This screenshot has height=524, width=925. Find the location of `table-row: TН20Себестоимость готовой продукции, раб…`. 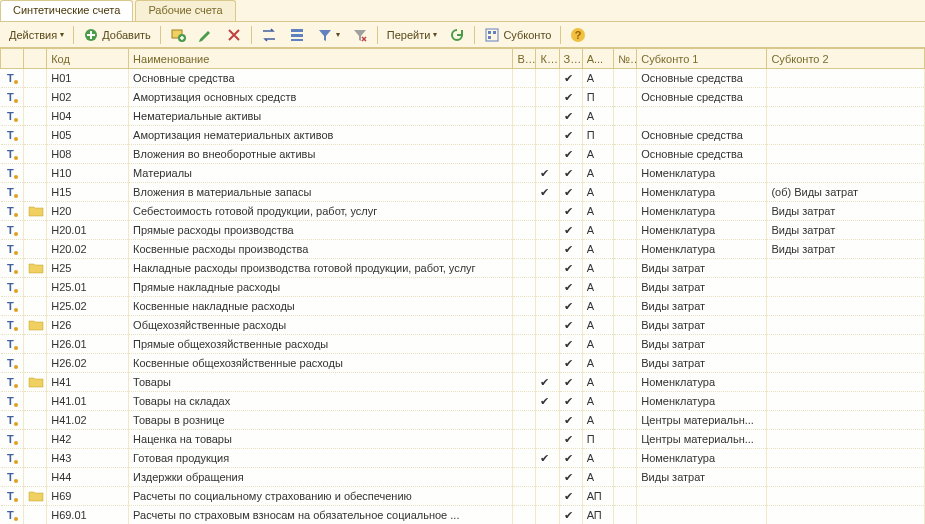

table-row: TН20Себестоимость готовой продукции, раб… is located at coordinates (463, 212).